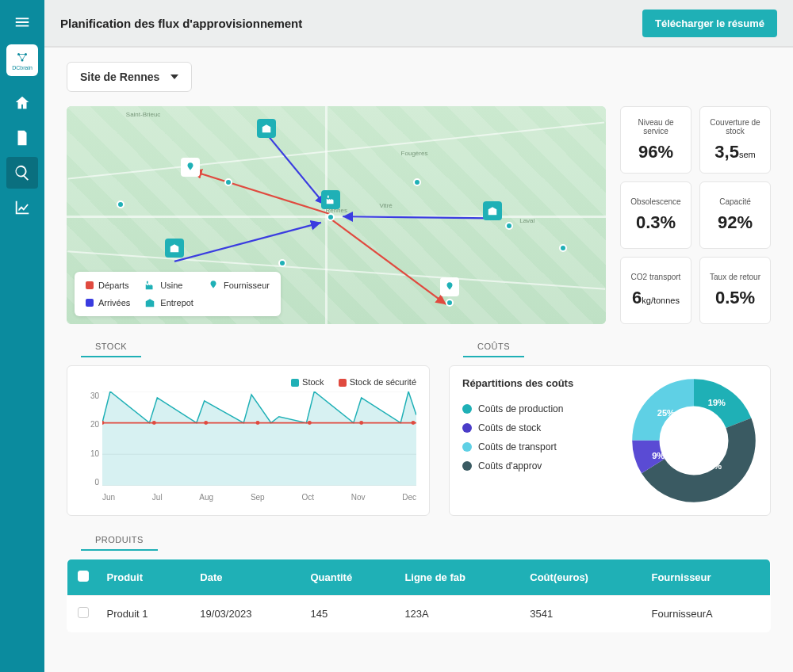 The height and width of the screenshot is (672, 793). Describe the element at coordinates (539, 384) in the screenshot. I see `costs-title: Répartitions des coûts` at that location.